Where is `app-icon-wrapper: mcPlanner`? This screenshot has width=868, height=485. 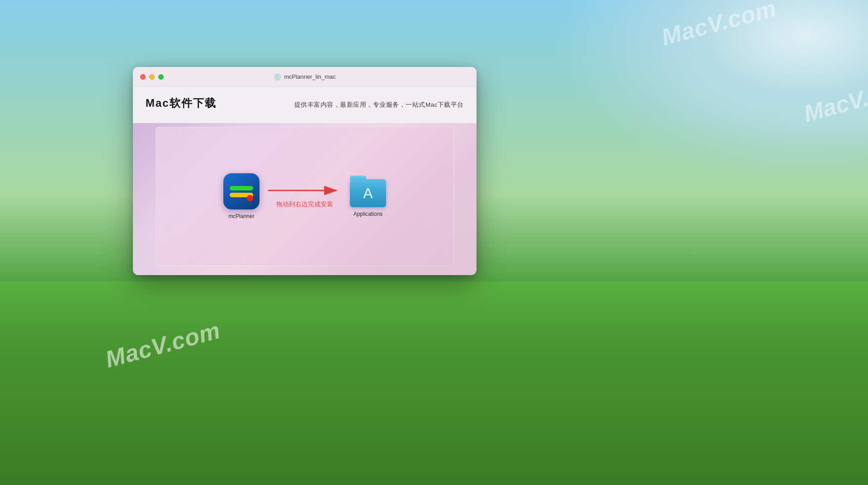 app-icon-wrapper: mcPlanner is located at coordinates (241, 196).